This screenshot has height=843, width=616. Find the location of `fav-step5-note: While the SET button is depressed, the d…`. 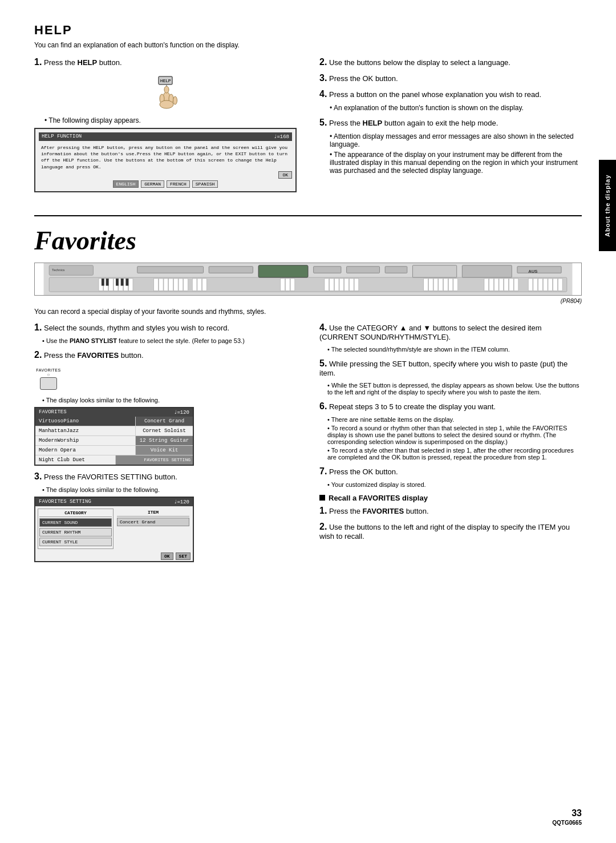

fav-step5-note: While the SET button is depressed, the d… is located at coordinates (455, 389).